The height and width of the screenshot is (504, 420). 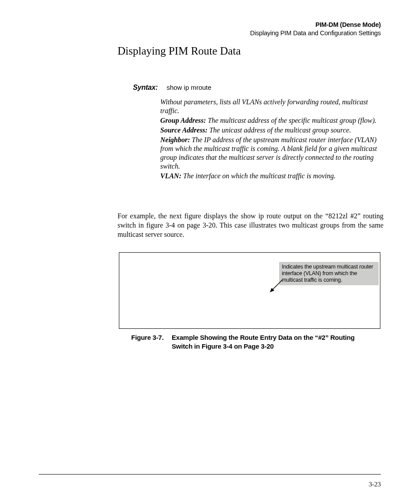 What do you see at coordinates (270, 139) in the screenshot?
I see `syntax-description: Without parameters, lists all VLANs acti…` at bounding box center [270, 139].